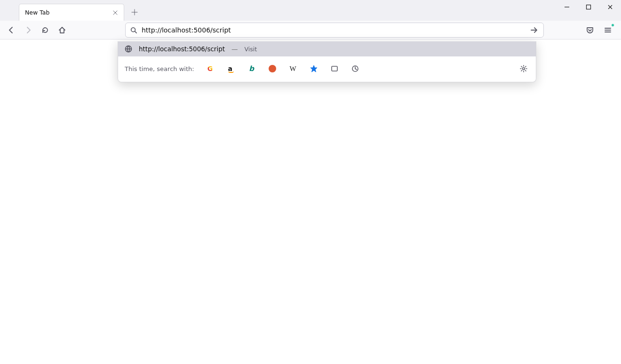  Describe the element at coordinates (45, 30) in the screenshot. I see `reload-icon` at that location.